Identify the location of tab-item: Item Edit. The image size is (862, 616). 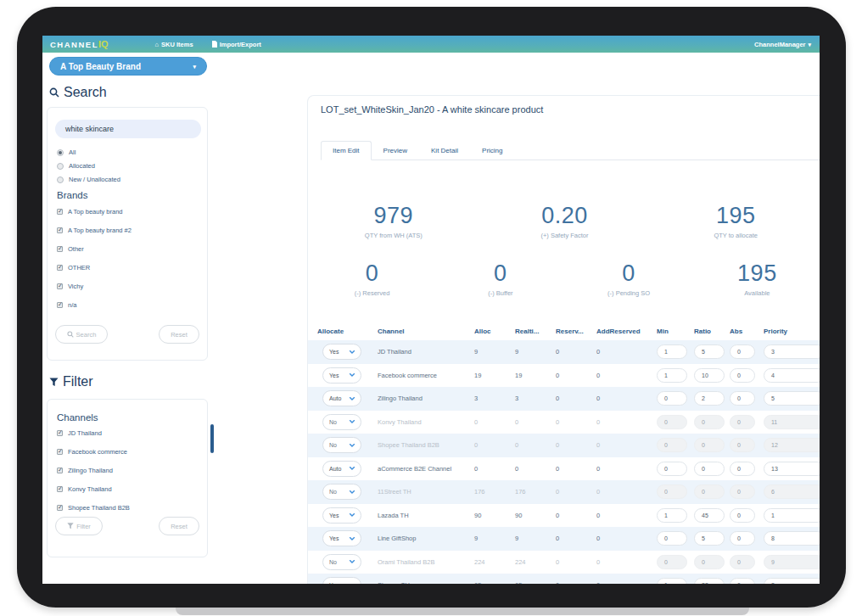
(346, 151).